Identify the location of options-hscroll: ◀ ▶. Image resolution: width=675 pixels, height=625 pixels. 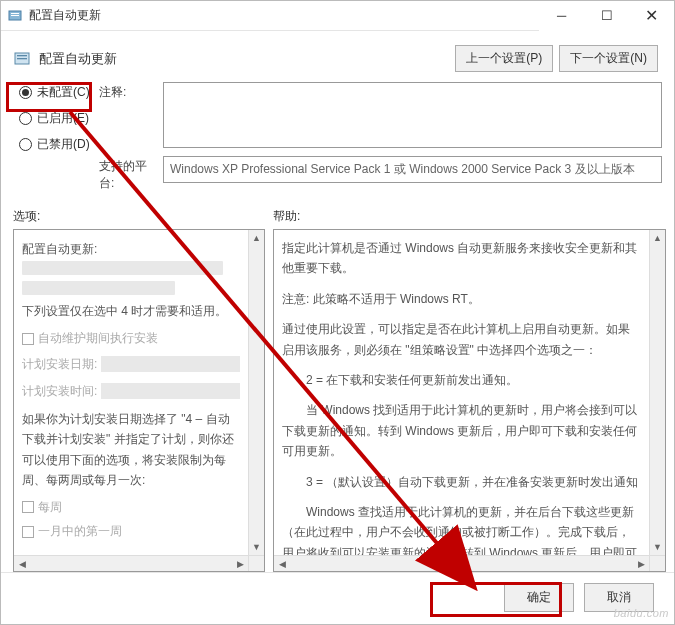
(131, 563).